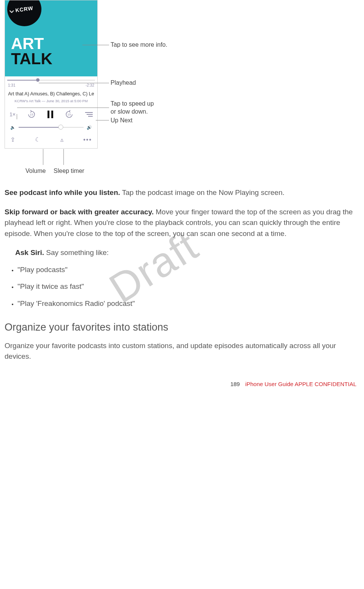 The height and width of the screenshot is (589, 364). I want to click on share-button: ⇪, so click(13, 140).